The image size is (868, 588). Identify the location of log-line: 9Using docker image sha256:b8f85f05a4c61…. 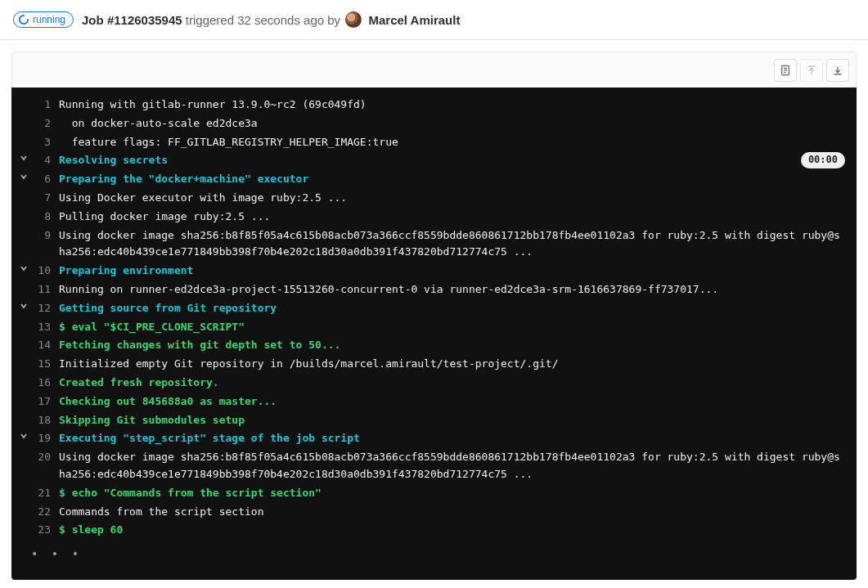
(434, 245).